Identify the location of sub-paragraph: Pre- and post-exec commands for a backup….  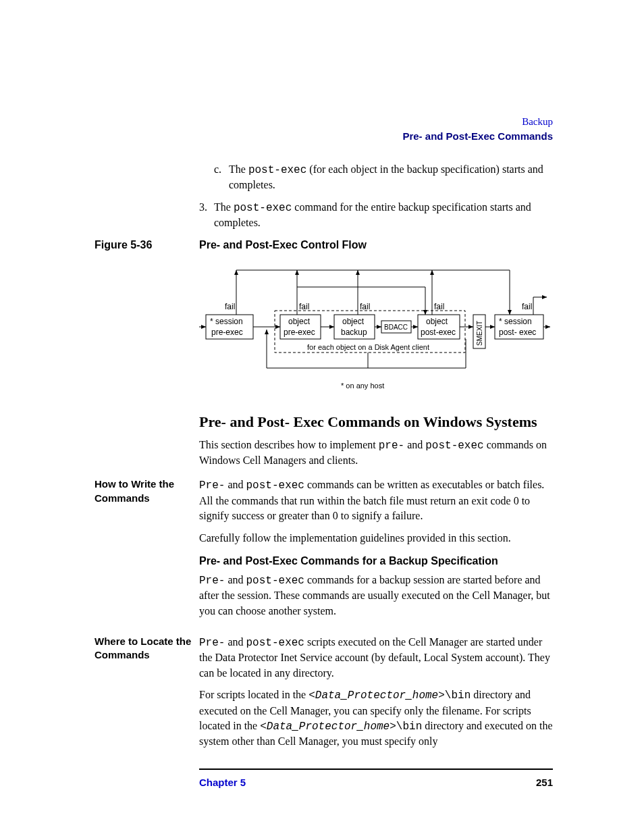
(376, 596).